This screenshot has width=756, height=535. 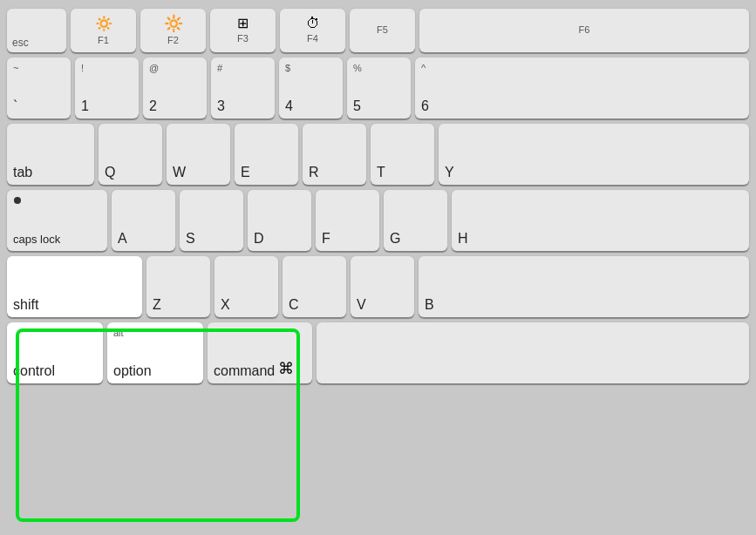 What do you see at coordinates (582, 88) in the screenshot?
I see `key-6: ^ 6` at bounding box center [582, 88].